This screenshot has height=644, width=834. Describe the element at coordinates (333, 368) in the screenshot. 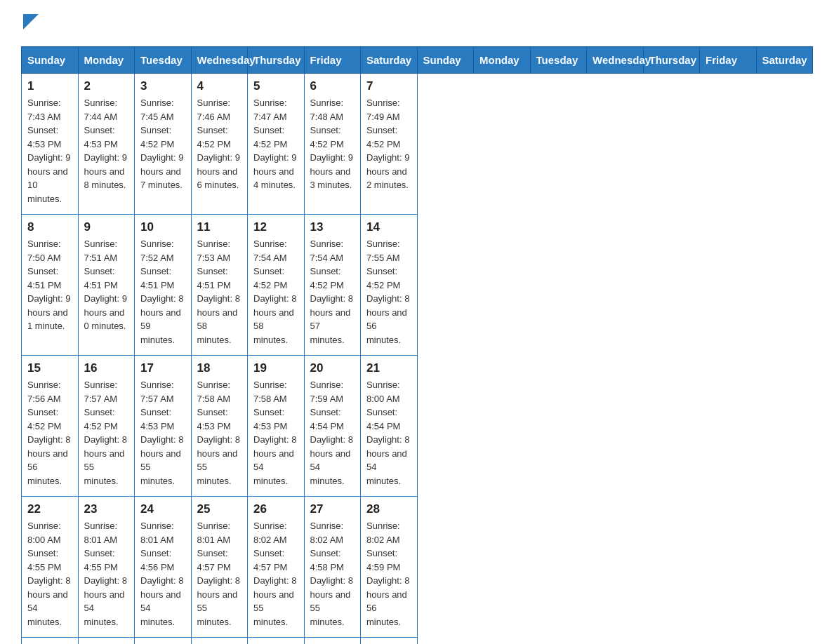

I see `day-number: 20` at that location.